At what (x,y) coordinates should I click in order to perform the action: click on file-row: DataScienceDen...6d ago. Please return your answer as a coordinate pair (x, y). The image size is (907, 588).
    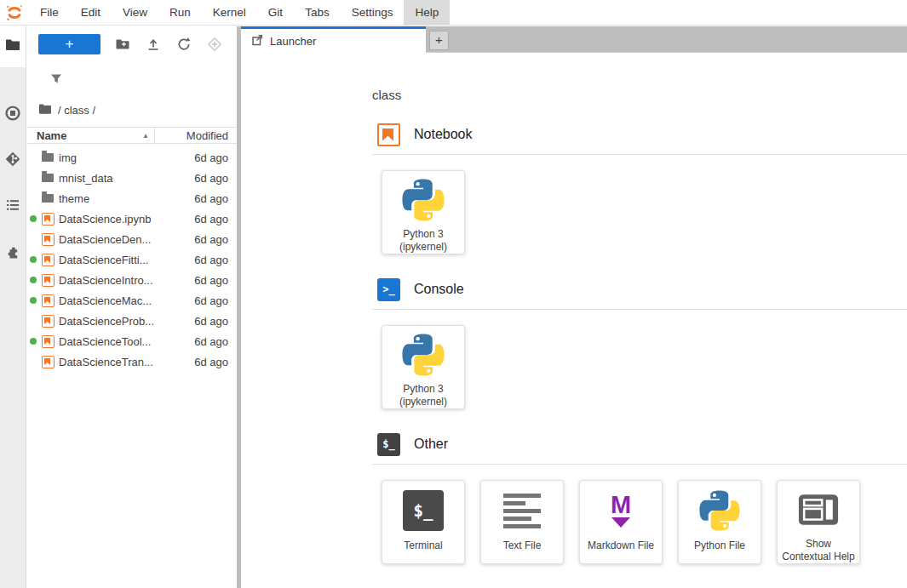
    Looking at the image, I should click on (132, 239).